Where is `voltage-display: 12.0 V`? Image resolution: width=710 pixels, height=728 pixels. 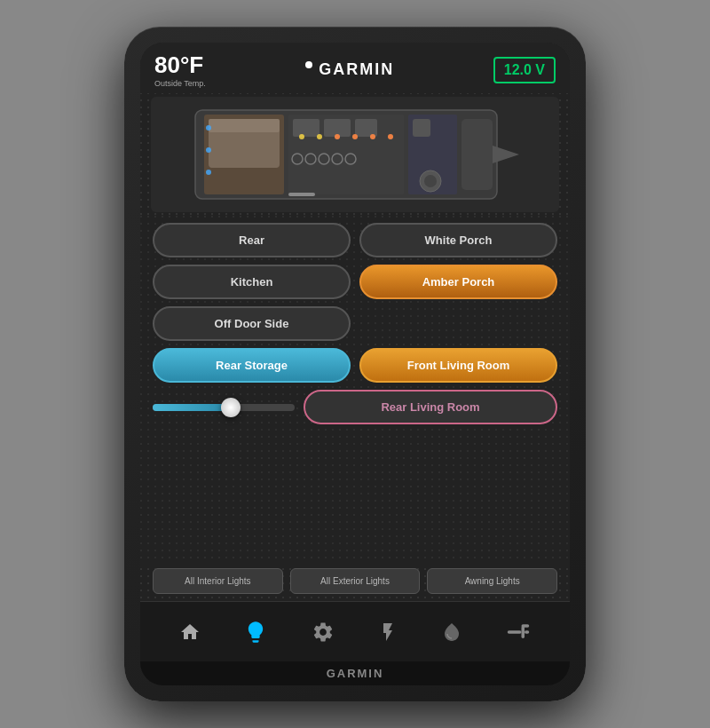
voltage-display: 12.0 V is located at coordinates (525, 70).